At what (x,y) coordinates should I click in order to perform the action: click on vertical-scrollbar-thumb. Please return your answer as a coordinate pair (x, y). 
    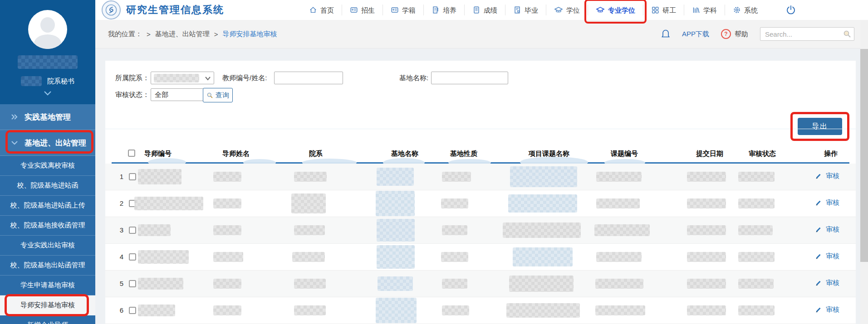
    Looking at the image, I should click on (864, 155).